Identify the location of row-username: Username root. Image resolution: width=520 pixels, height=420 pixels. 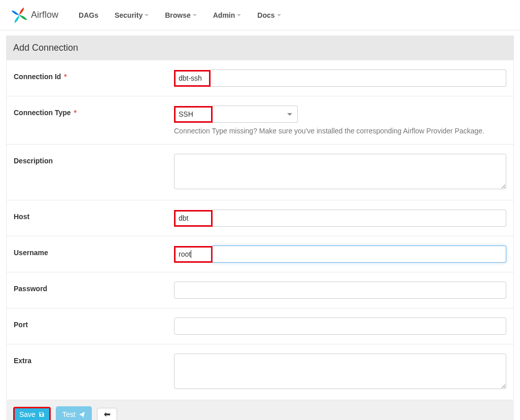
(260, 255).